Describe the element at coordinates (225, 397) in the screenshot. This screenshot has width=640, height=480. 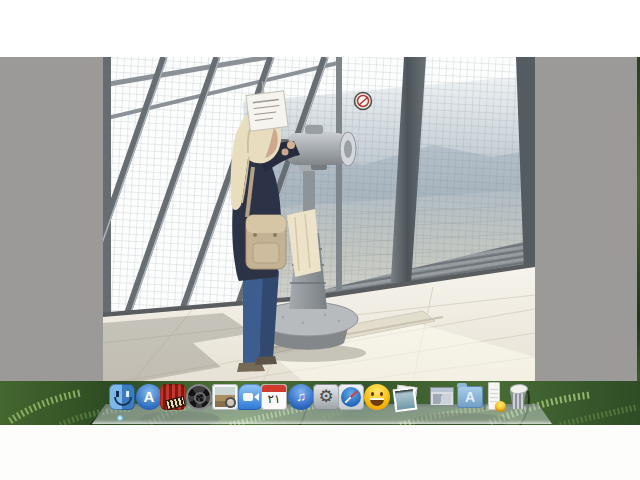
I see `dock-item-preview` at that location.